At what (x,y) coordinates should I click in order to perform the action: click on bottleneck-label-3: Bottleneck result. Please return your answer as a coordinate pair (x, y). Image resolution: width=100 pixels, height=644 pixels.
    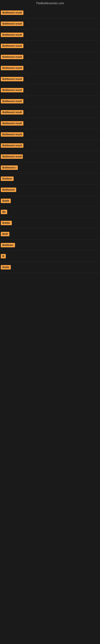
    Looking at the image, I should click on (12, 35).